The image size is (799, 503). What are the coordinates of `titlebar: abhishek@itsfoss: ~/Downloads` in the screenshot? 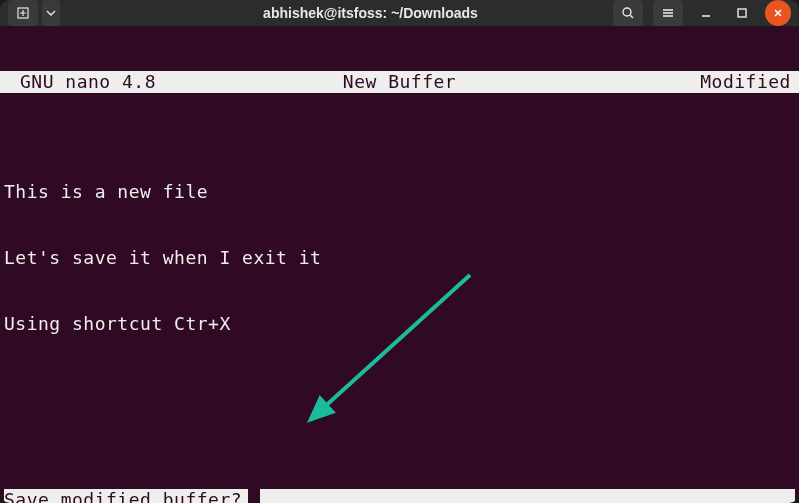 It's located at (400, 13).